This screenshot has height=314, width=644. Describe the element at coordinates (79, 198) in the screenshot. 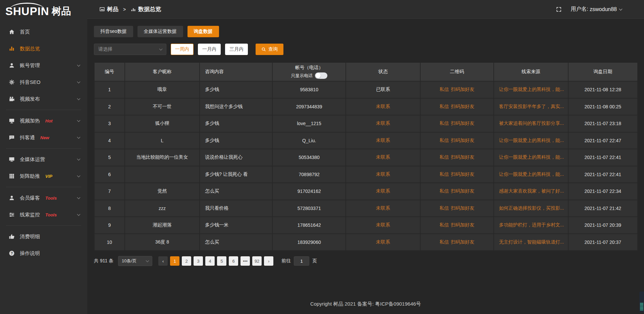

I see `chevron-down-icon` at that location.